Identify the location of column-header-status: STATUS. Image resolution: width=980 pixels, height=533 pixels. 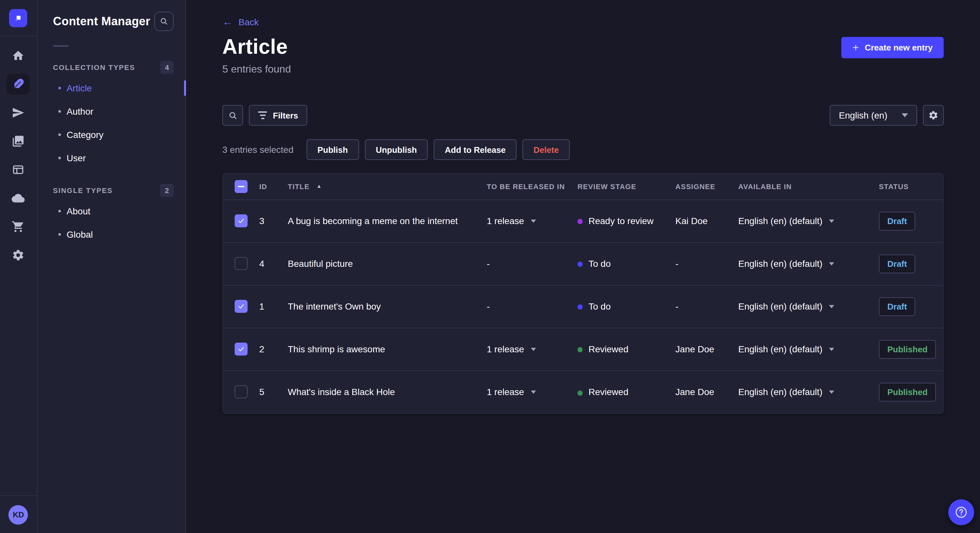
(911, 187).